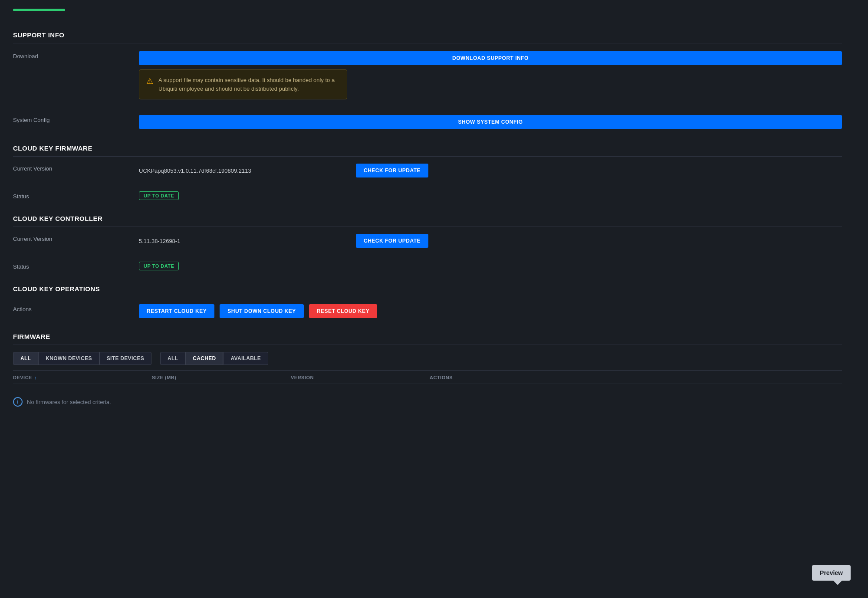  Describe the element at coordinates (343, 311) in the screenshot. I see `reset-cloud-key-button: RESET CLOUD KEY` at that location.